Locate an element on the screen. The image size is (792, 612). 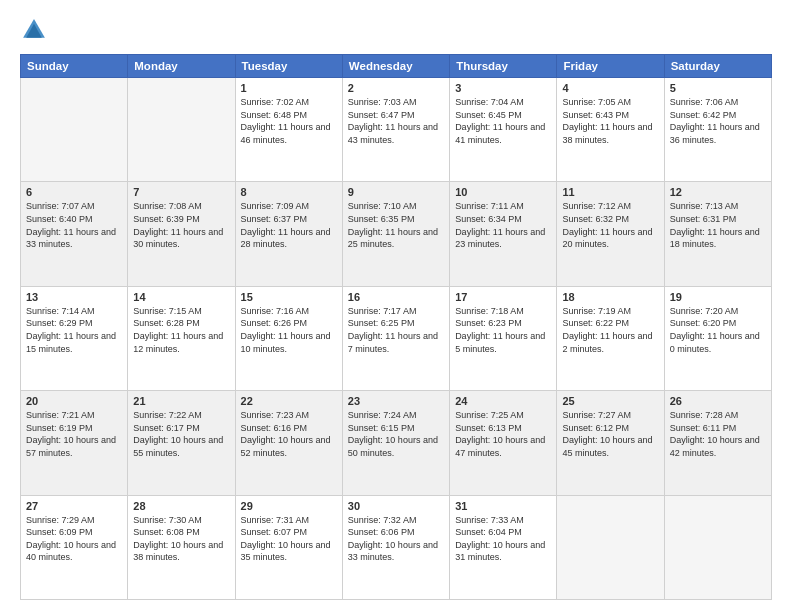
day-number: 13 is located at coordinates (74, 297).